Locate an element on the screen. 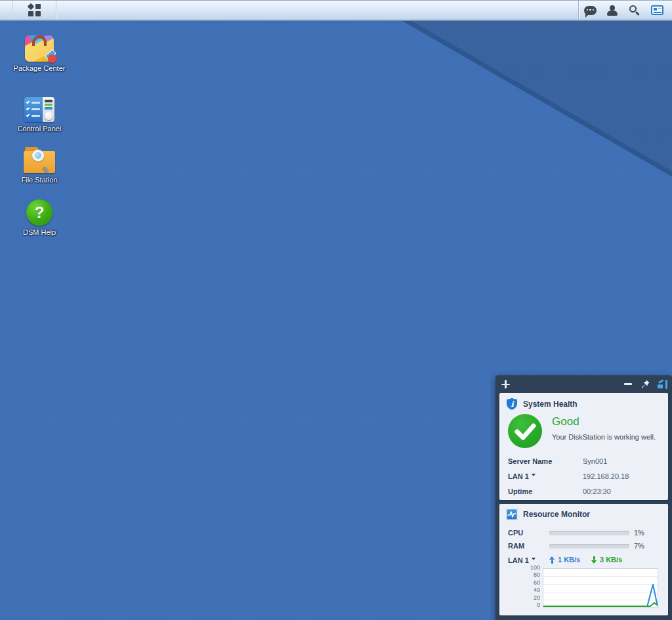  ram-percent: 7% is located at coordinates (639, 546).